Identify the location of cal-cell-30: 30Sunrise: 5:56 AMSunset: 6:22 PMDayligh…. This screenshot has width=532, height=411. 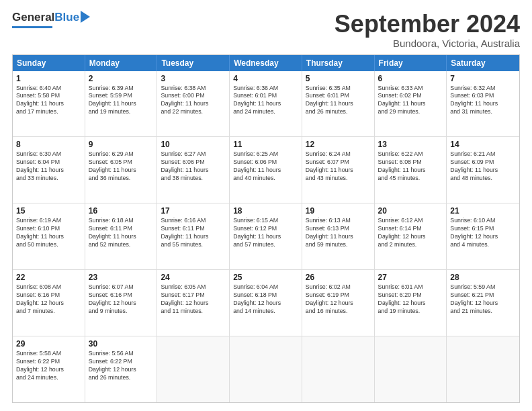
(122, 369).